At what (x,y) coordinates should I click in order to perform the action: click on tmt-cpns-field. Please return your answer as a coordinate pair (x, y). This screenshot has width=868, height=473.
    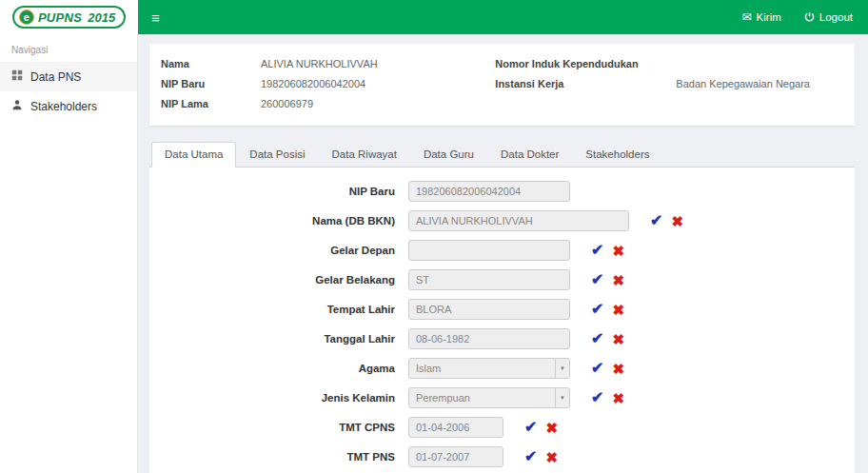
    Looking at the image, I should click on (456, 427).